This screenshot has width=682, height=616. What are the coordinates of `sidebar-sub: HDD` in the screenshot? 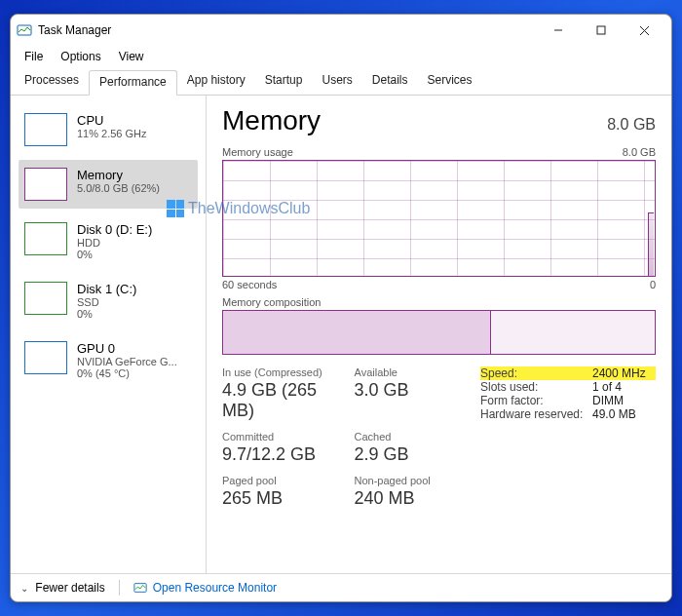 It's located at (115, 243).